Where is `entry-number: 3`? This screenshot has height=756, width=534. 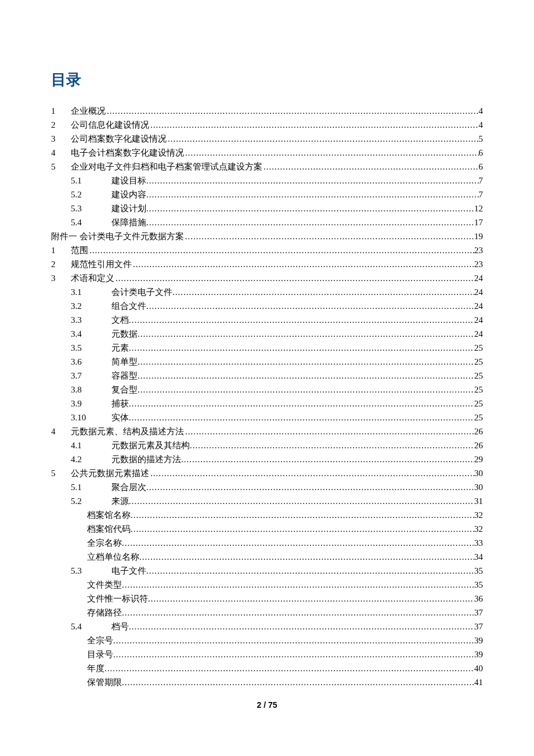 entry-number: 3 is located at coordinates (61, 278).